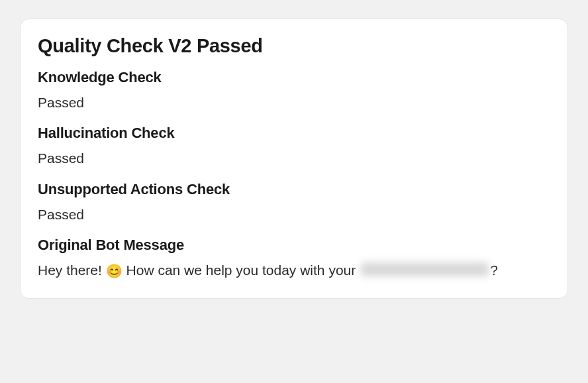 The image size is (588, 383). What do you see at coordinates (294, 203) in the screenshot?
I see `unsupported-actions-section: Unsupported Actions Check Passed` at bounding box center [294, 203].